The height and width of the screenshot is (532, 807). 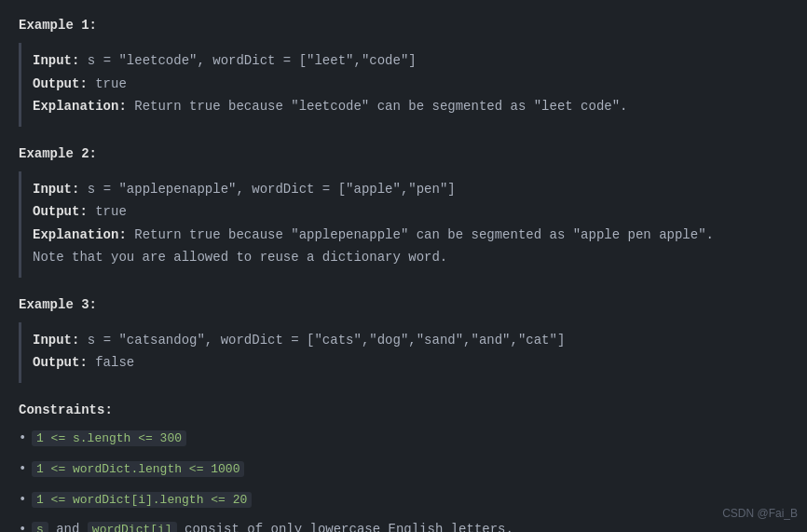 What do you see at coordinates (404, 470) in the screenshot?
I see `constraint-item-2: 1 <= wordDict.length <= 1000` at bounding box center [404, 470].